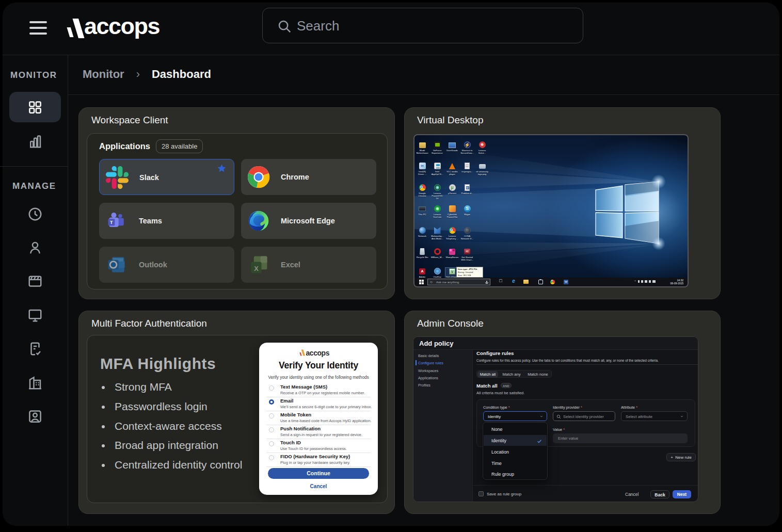 The height and width of the screenshot is (532, 782). I want to click on svg-text: accops, so click(318, 353).